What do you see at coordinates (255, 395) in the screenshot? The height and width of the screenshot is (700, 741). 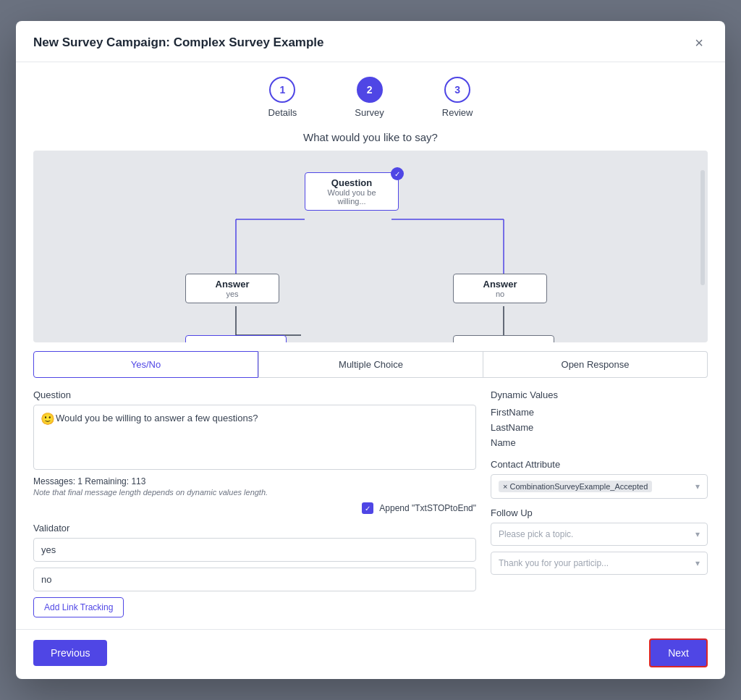 I see `question-label: Question` at bounding box center [255, 395].